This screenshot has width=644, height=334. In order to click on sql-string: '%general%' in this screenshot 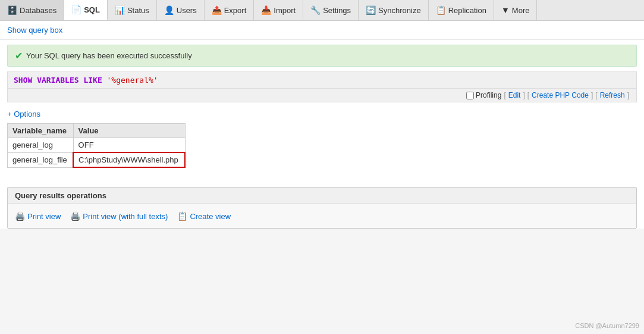, I will do `click(133, 80)`.